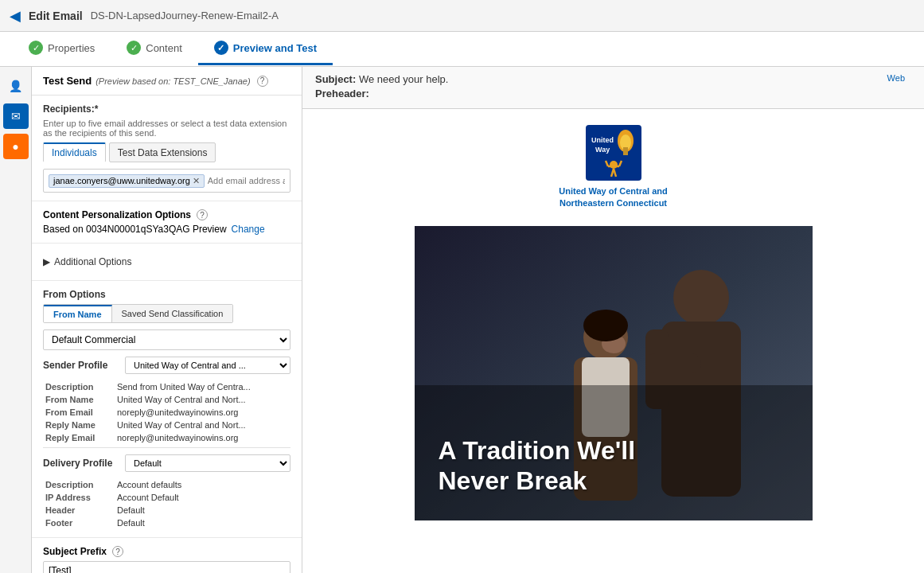  Describe the element at coordinates (46, 262) in the screenshot. I see `chevron-right-icon: ▶` at that location.